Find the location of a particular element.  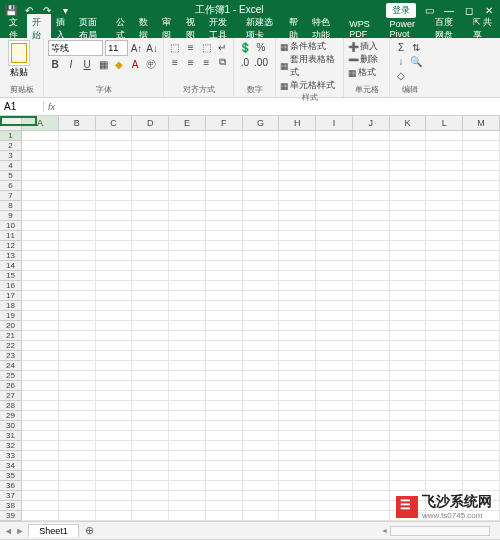

row-header-24: 24 is located at coordinates (10, 366).